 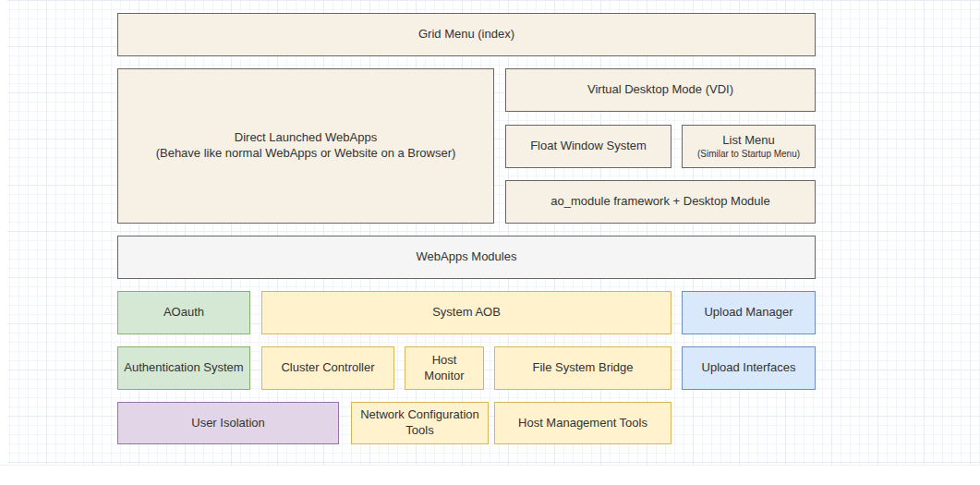 I want to click on vdi-label: Virtual Desktop Mode (VDI), so click(x=660, y=91).